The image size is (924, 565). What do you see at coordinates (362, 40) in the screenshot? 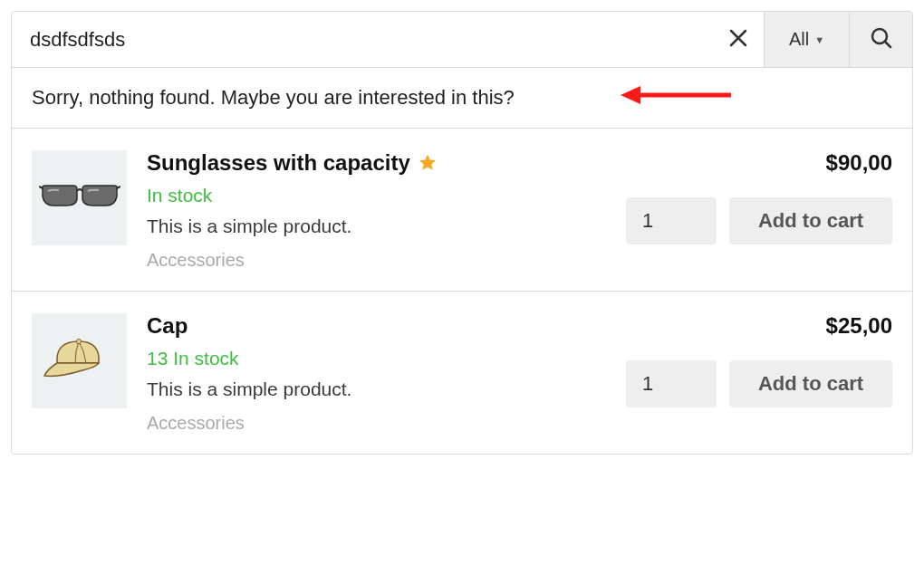
I see `search-input` at bounding box center [362, 40].